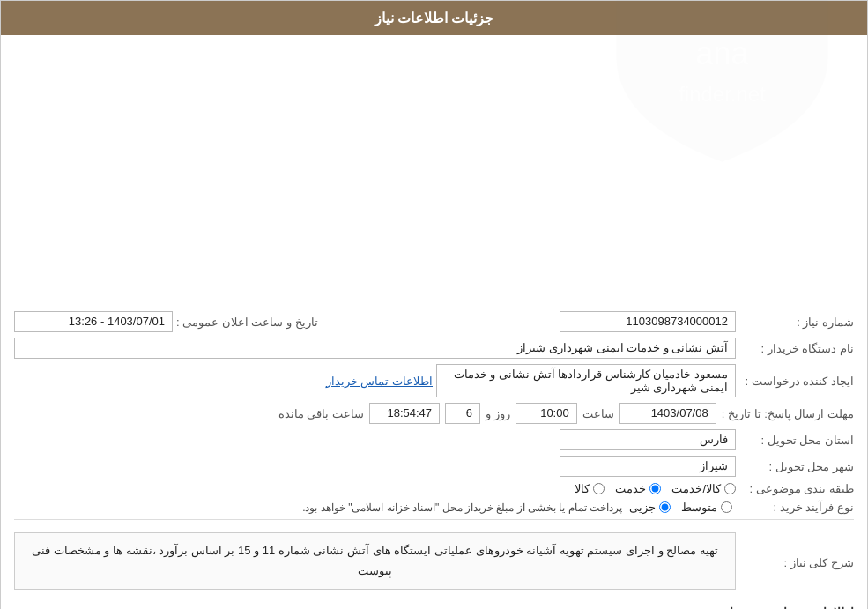 The height and width of the screenshot is (609, 868). Describe the element at coordinates (434, 488) in the screenshot. I see `category-row: طبقه بندی موضوعی : کالا/خدمت خدمت کالا` at that location.